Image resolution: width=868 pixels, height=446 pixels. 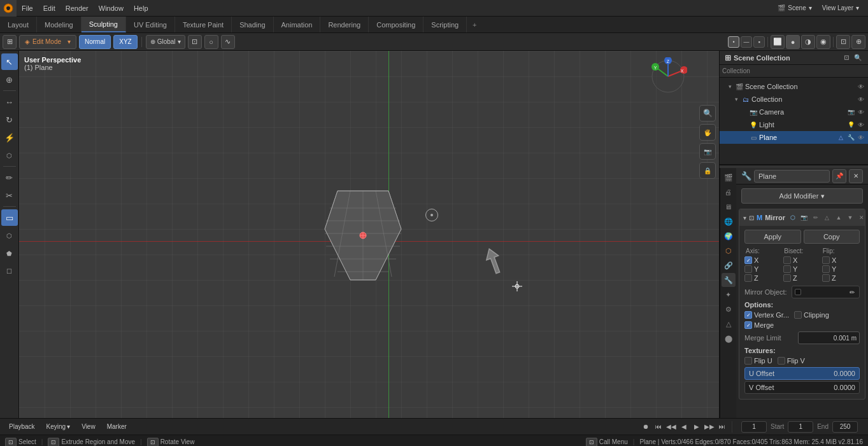 What do you see at coordinates (825, 292) in the screenshot?
I see `mirror-object-input: ✏` at bounding box center [825, 292].